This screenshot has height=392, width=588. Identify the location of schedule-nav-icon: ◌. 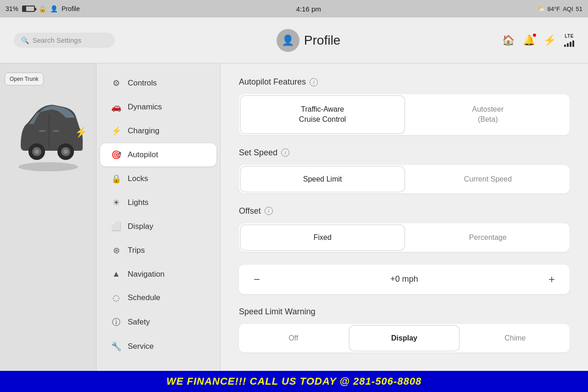
(116, 298).